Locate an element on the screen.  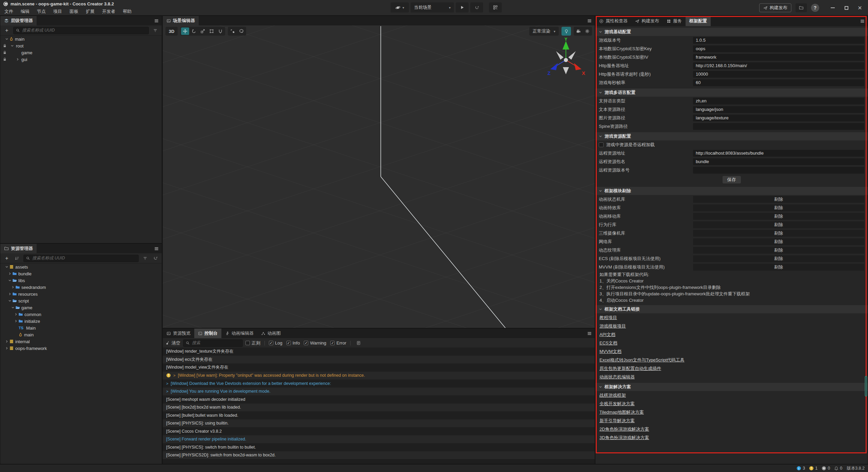
checkbox is located at coordinates (601, 145).